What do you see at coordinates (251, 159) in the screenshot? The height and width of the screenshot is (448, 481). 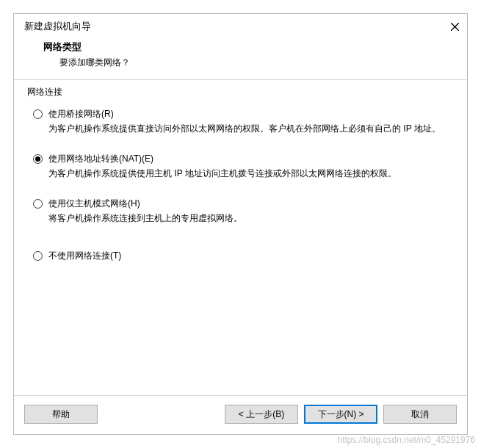 I see `option-label: 使用网络地址转换(NAT)(E)` at bounding box center [251, 159].